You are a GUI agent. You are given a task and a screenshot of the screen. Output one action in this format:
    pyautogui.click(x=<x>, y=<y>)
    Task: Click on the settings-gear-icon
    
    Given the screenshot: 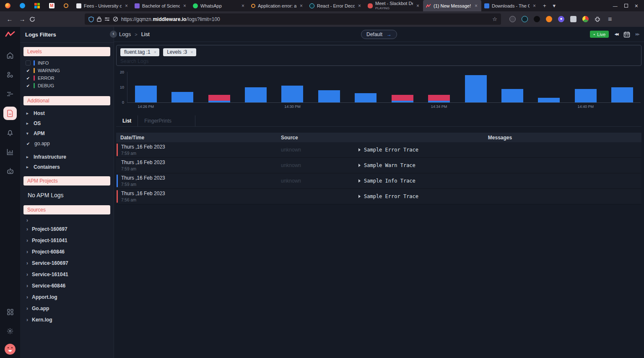 What is the action you would take?
    pyautogui.click(x=10, y=331)
    